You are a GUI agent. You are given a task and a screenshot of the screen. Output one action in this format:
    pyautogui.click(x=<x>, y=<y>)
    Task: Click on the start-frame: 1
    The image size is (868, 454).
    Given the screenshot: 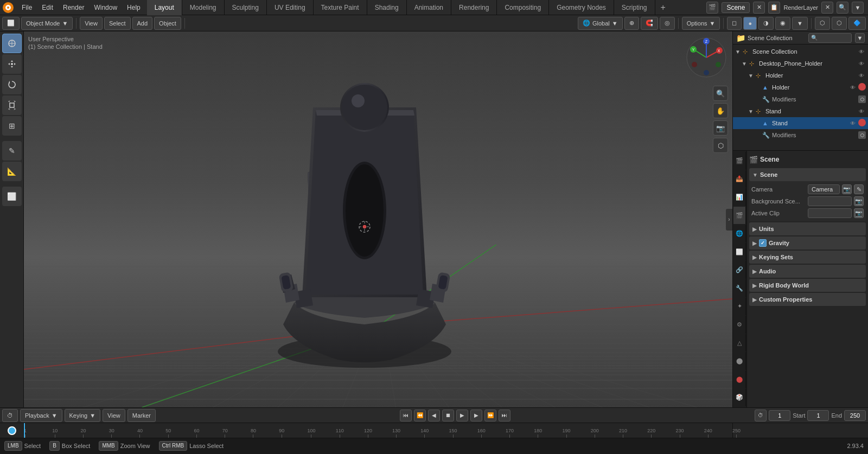 What is the action you would take?
    pyautogui.click(x=818, y=415)
    